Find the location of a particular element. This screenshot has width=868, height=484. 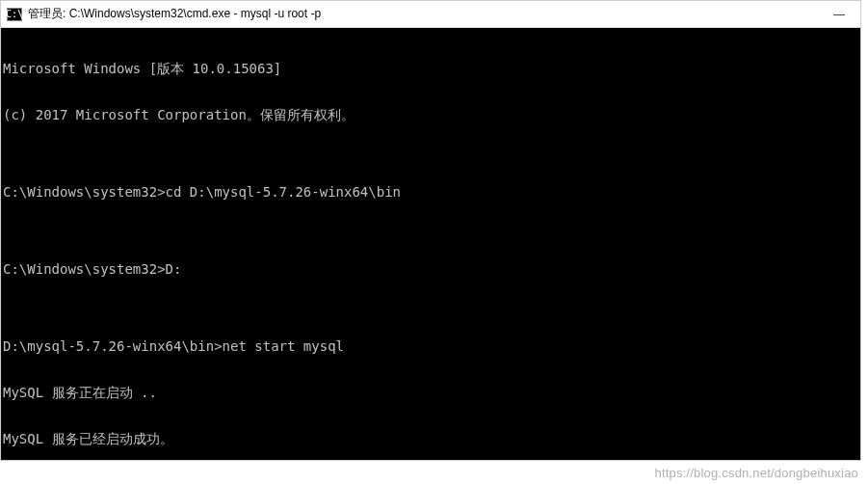

watermark-text: https://blog.csdn.net/dongbeihuxiao is located at coordinates (756, 472).